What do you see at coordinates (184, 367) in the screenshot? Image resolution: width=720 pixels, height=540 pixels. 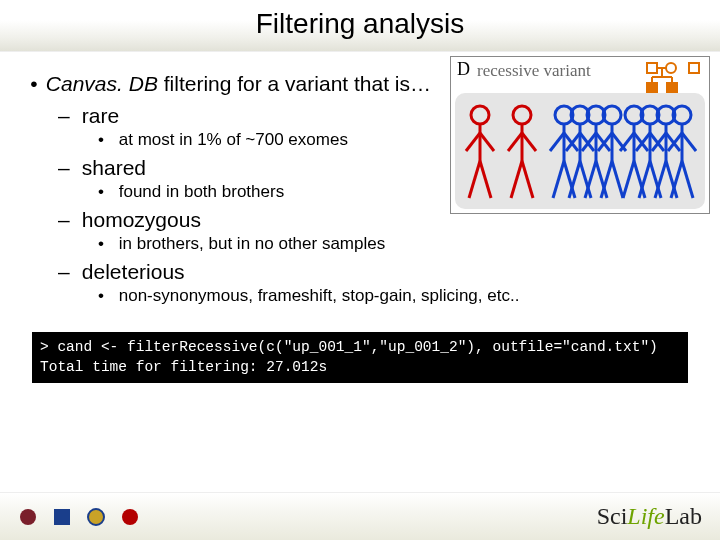 I see `terminal-line: Total time for filtering: 27.012s` at bounding box center [184, 367].